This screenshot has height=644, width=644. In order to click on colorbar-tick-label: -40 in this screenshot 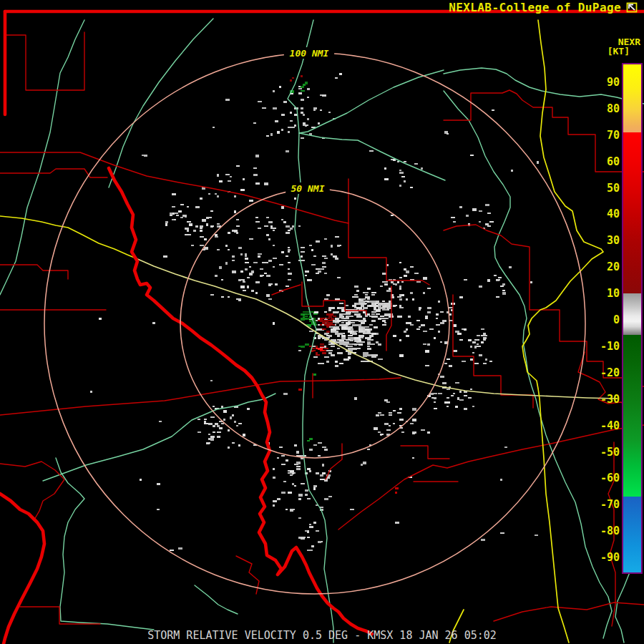, I will do `click(604, 426)`.